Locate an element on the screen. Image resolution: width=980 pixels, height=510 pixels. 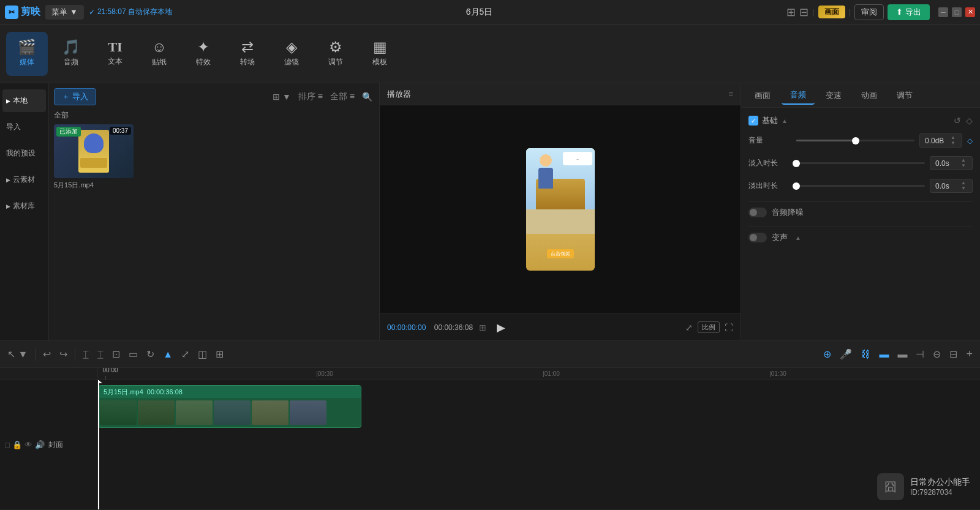
volume-slider-track is located at coordinates (855, 141).